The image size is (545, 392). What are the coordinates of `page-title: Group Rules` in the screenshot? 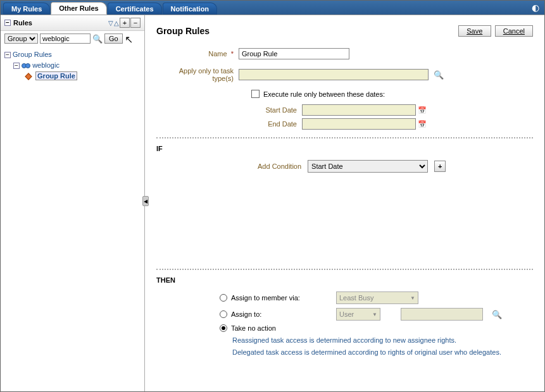 It's located at (183, 31).